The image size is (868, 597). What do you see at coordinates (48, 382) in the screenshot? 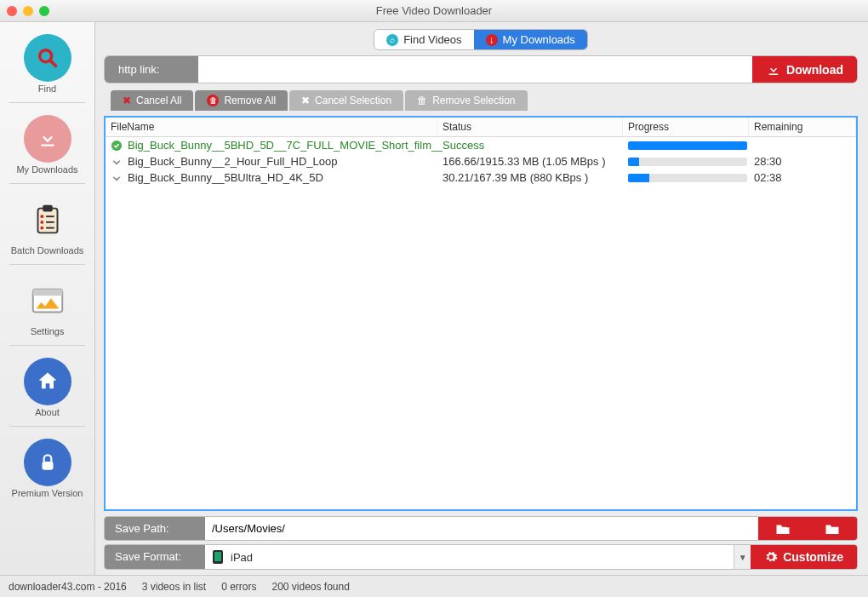
I see `home-icon` at bounding box center [48, 382].